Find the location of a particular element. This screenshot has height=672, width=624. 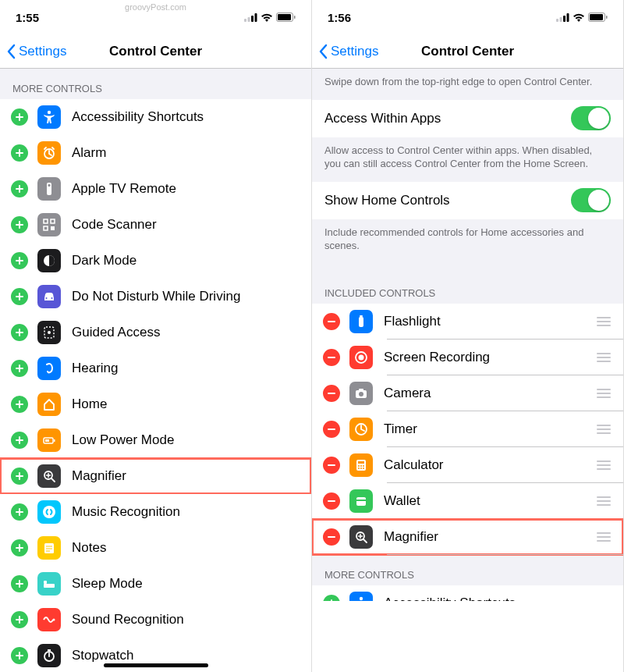

control-label: Music Recognition is located at coordinates (186, 512).